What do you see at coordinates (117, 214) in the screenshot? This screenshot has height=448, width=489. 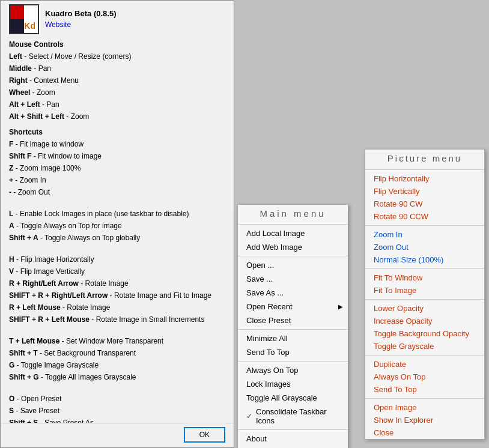 I see `shortcut-l: L - Enable Lock Images in place (use tas…` at bounding box center [117, 214].